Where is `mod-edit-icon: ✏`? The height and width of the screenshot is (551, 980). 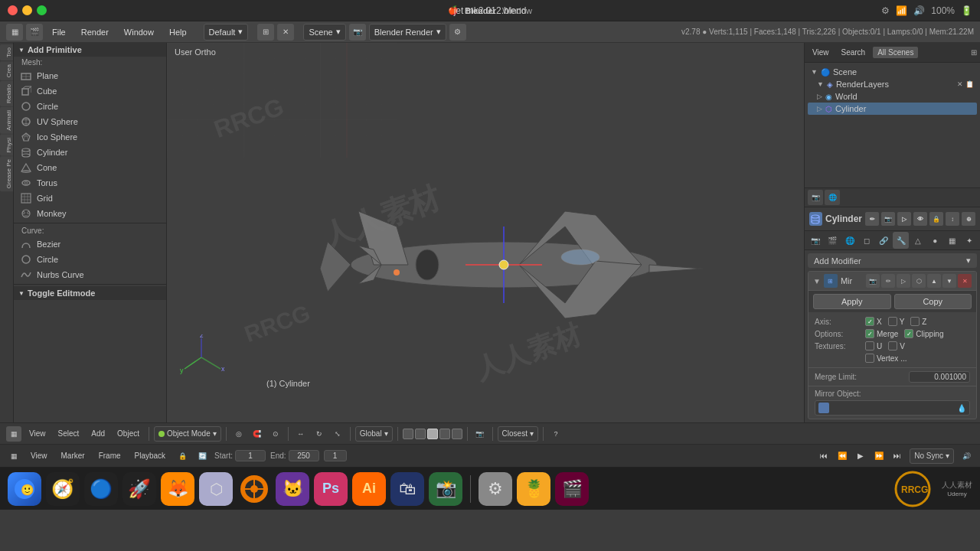
mod-edit-icon: ✏ is located at coordinates (888, 281).